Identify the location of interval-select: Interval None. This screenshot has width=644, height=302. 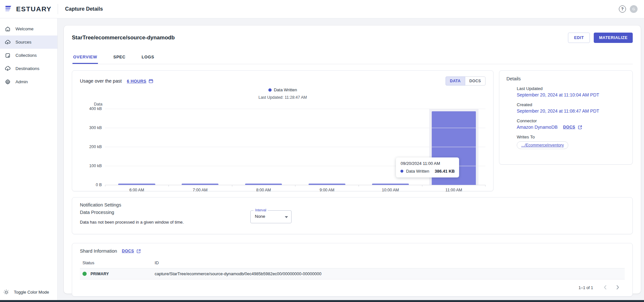
(271, 217).